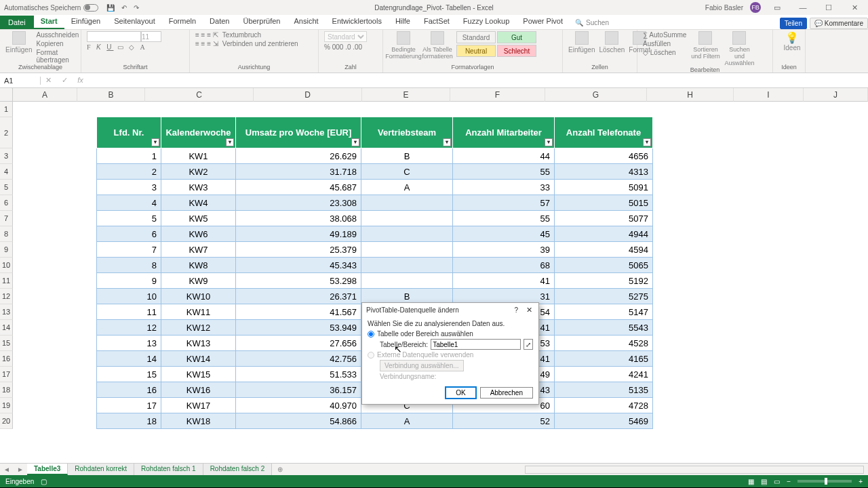  What do you see at coordinates (85, 22) in the screenshot?
I see `tab-einfügen: Einfügen` at bounding box center [85, 22].